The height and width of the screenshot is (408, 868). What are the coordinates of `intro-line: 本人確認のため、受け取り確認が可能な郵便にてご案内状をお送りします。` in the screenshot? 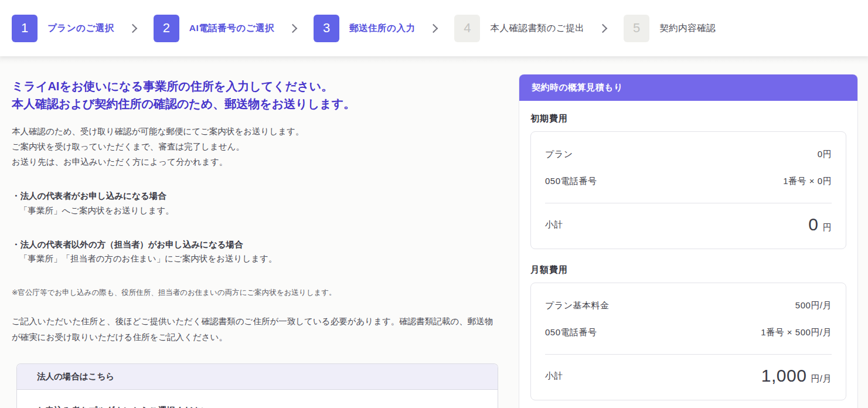 It's located at (256, 131).